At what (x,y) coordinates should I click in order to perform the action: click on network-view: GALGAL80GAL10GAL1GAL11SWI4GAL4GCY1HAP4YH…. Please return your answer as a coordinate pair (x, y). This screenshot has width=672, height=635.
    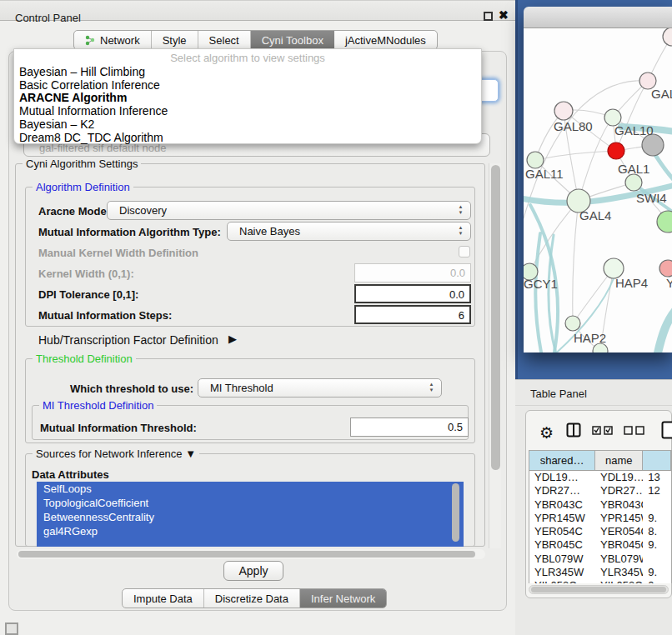
    Looking at the image, I should click on (598, 190).